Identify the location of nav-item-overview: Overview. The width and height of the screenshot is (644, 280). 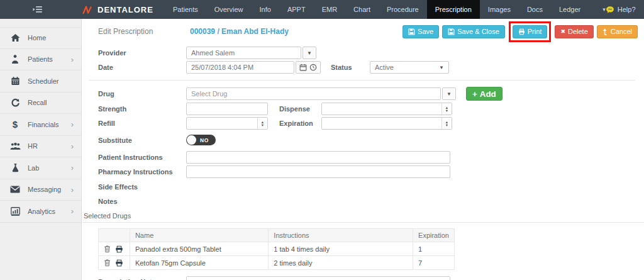
(229, 9).